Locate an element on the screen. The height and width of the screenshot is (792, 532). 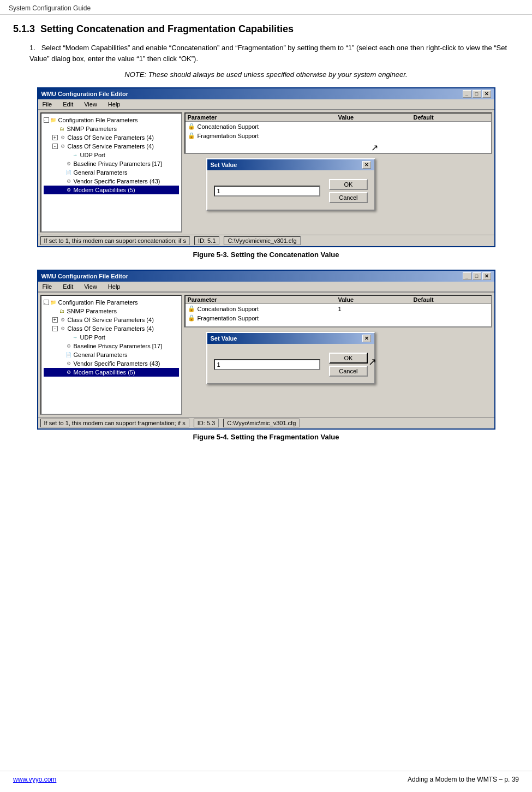
tree-general-2: 📄 General Parameters is located at coordinates (111, 355).